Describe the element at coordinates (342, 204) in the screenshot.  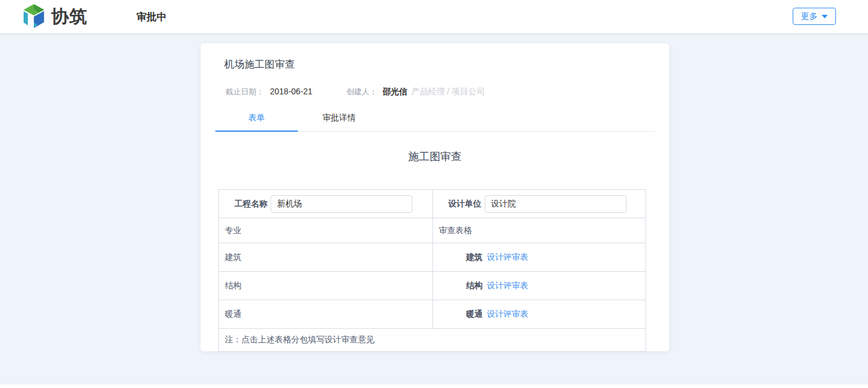
I see `project-name-input` at that location.